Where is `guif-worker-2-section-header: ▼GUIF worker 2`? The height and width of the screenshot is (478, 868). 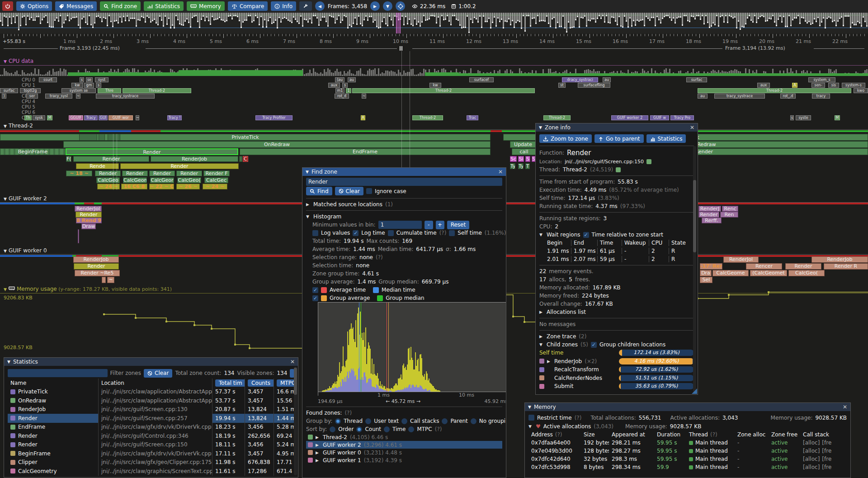 guif-worker-2-section-header: ▼GUIF worker 2 is located at coordinates (25, 199).